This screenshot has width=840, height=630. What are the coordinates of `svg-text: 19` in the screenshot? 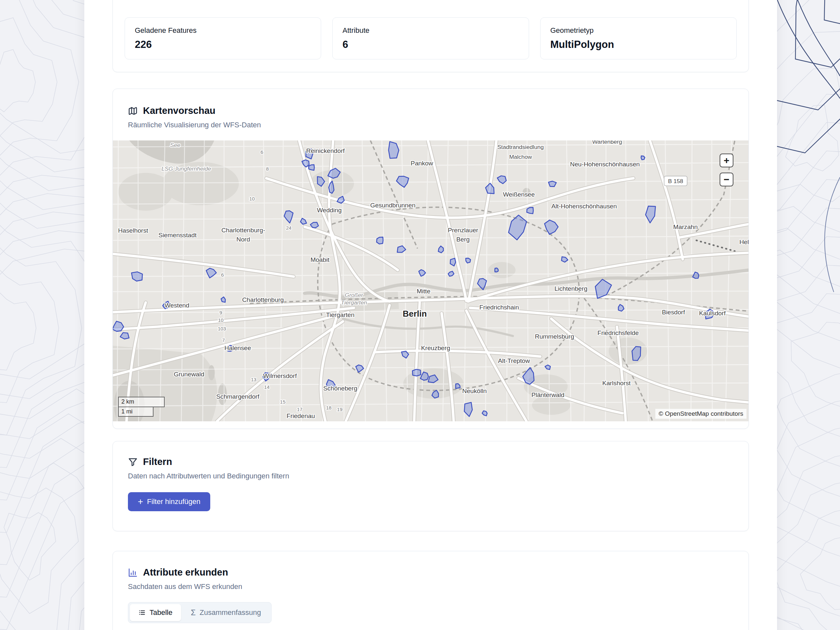 It's located at (339, 410).